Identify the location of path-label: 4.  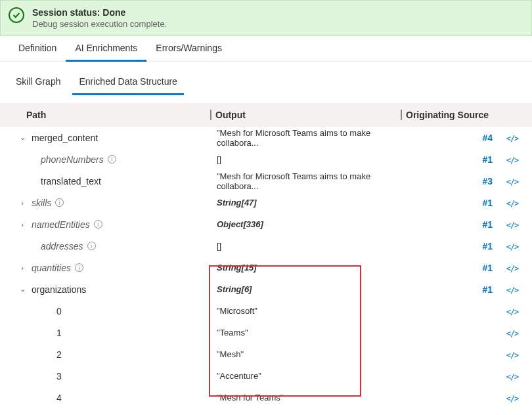
(59, 398).